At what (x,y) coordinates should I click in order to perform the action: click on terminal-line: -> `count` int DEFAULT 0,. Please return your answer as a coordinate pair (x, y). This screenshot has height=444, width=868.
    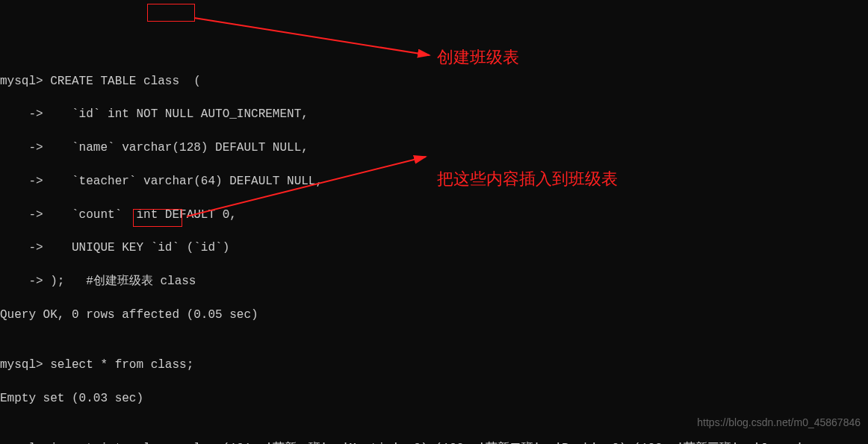
    Looking at the image, I should click on (434, 215).